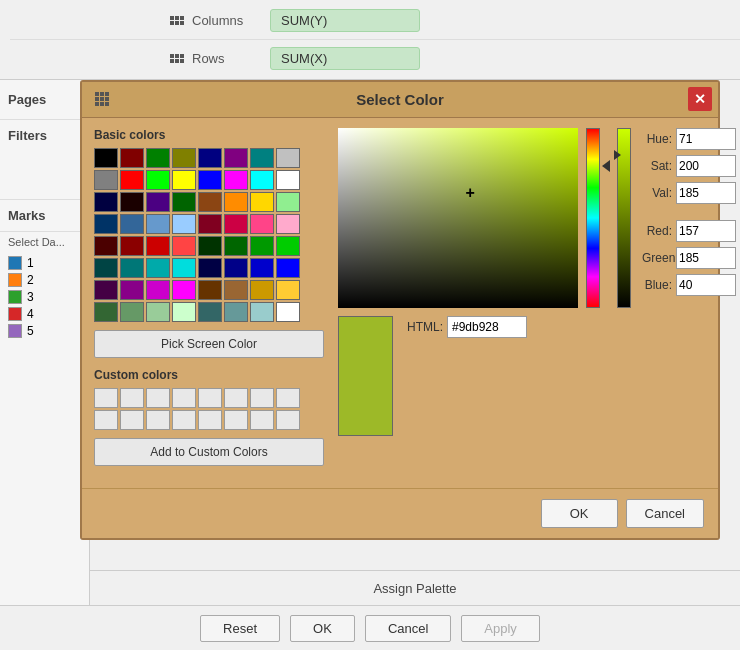 This screenshot has height=650, width=740. Describe the element at coordinates (500, 628) in the screenshot. I see `apply-button: Apply` at that location.